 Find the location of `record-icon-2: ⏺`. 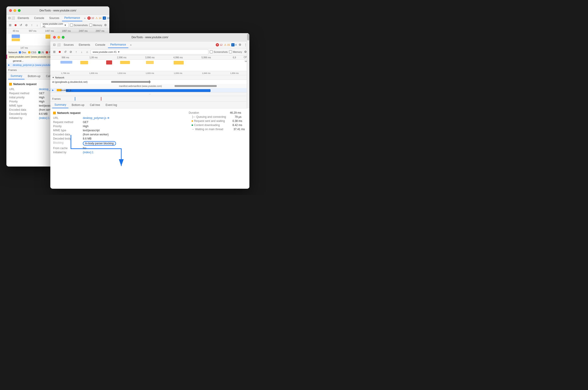

record-icon-2: ⏺ is located at coordinates (60, 52).